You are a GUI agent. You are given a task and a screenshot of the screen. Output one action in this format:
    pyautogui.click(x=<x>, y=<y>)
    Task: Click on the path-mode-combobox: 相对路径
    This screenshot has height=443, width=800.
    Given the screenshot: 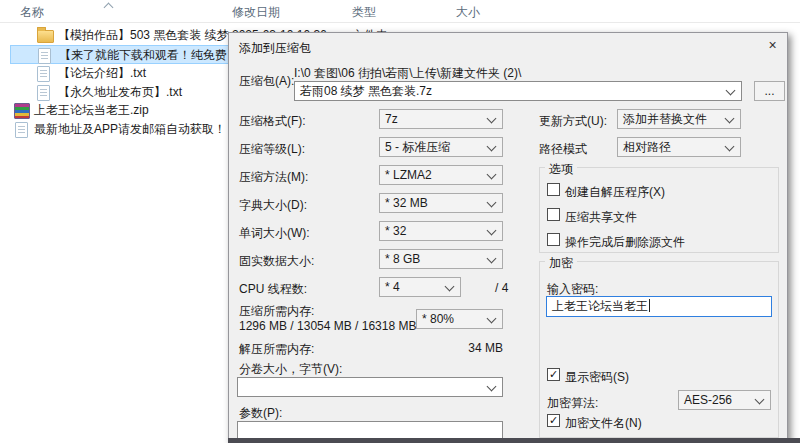 What is the action you would take?
    pyautogui.click(x=679, y=147)
    